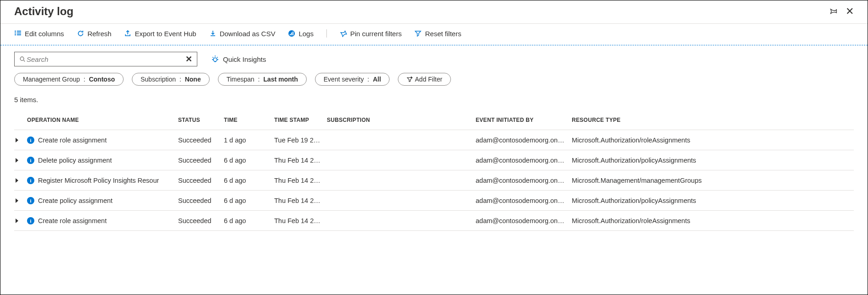  What do you see at coordinates (160, 34) in the screenshot?
I see `export-event-hub-button: Export to Event Hub` at bounding box center [160, 34].